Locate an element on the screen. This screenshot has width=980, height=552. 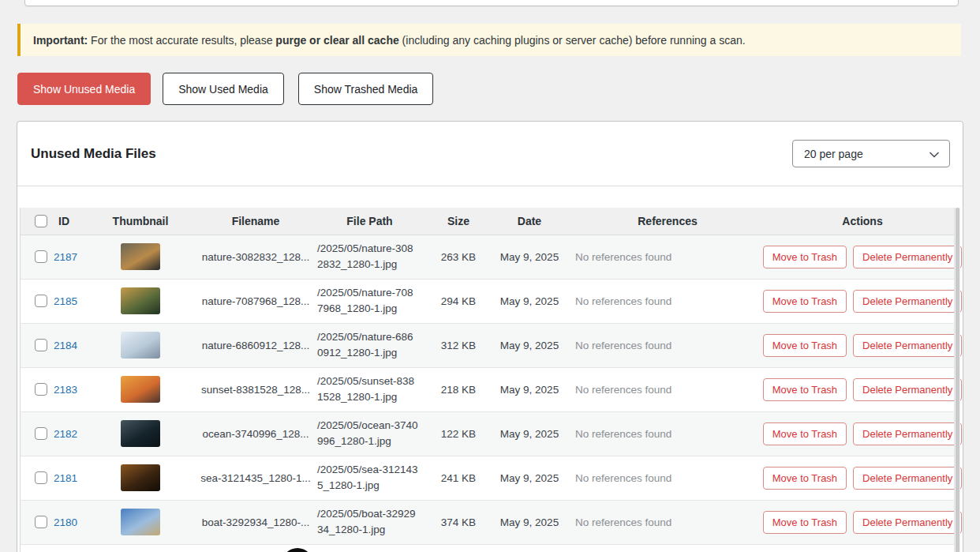
select-all-checkbox is located at coordinates (41, 221).